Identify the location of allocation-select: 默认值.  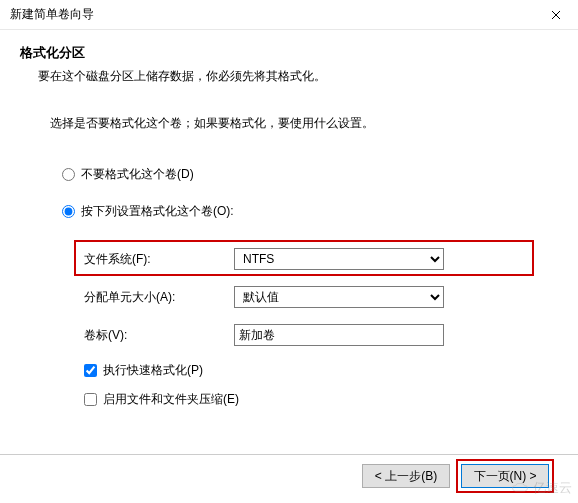
(339, 297).